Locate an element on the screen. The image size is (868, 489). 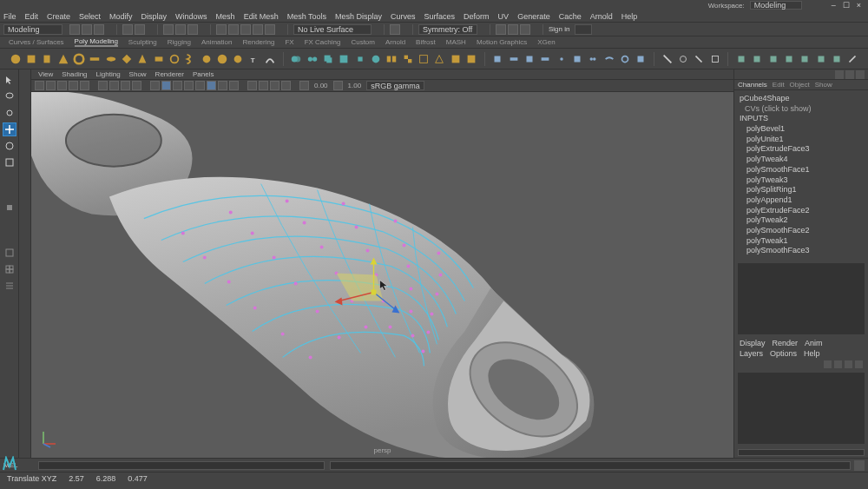
input-item: polyTweak4 is located at coordinates (801, 160).